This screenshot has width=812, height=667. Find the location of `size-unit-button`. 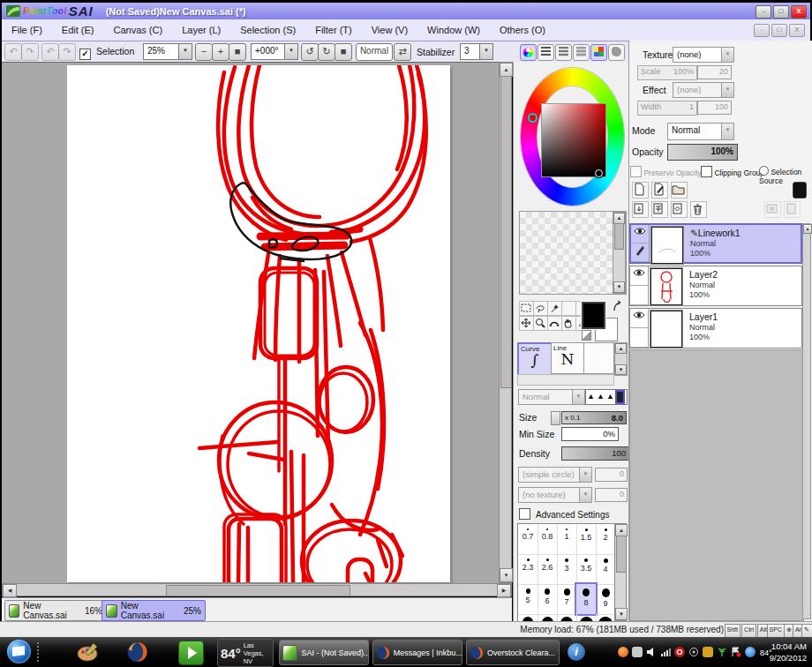

size-unit-button is located at coordinates (556, 418).